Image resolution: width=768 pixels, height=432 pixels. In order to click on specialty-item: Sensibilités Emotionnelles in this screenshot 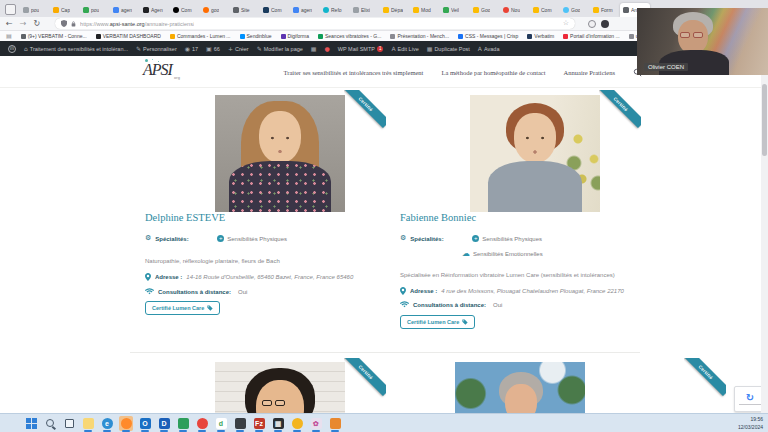, I will do `click(502, 254)`.